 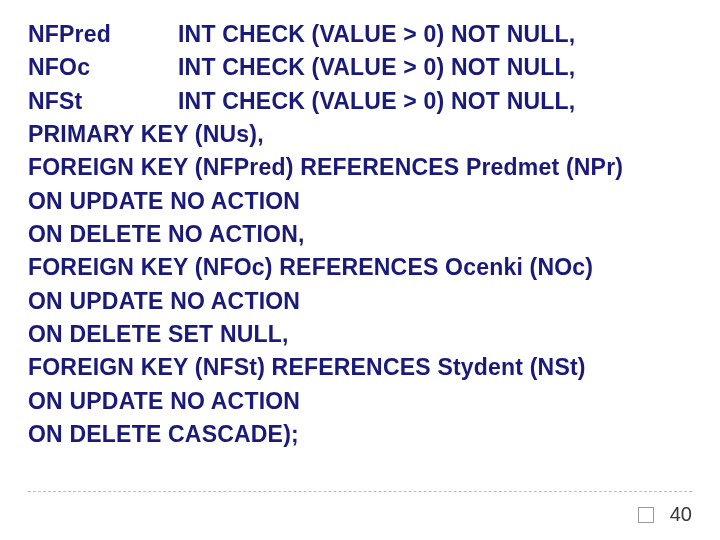 I want to click on column-name: NFPred, so click(x=103, y=34).